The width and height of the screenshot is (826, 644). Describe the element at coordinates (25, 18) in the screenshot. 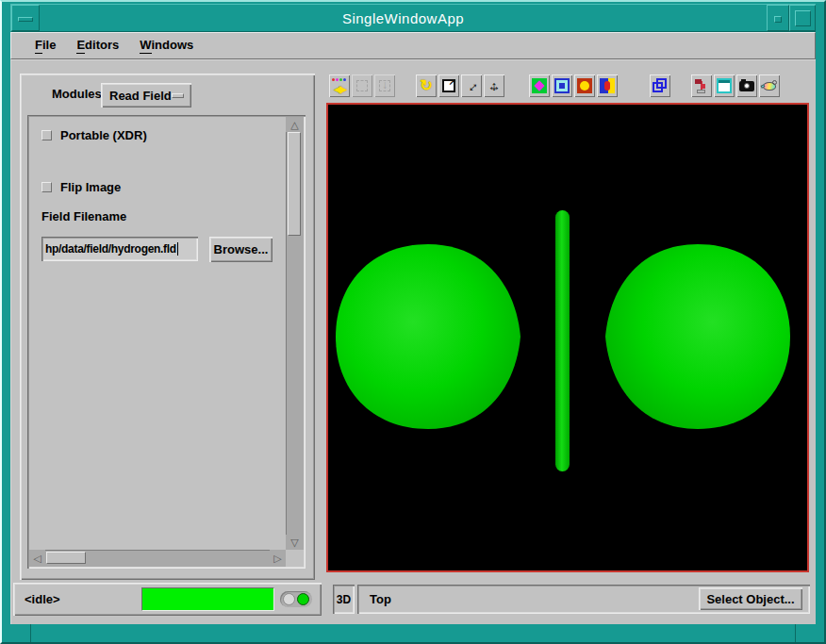

I see `window-menu-button` at that location.